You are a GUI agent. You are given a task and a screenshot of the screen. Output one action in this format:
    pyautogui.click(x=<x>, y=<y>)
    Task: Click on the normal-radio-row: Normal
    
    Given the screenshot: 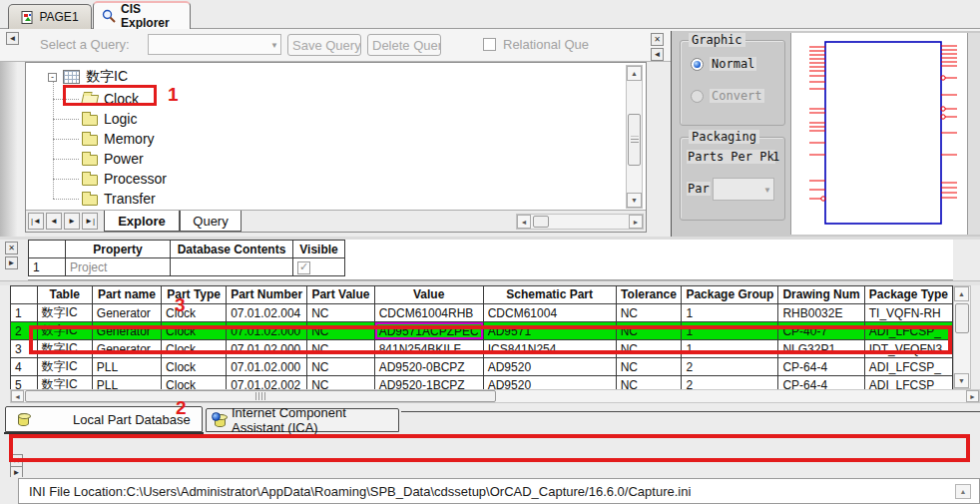 What is the action you would take?
    pyautogui.click(x=724, y=64)
    